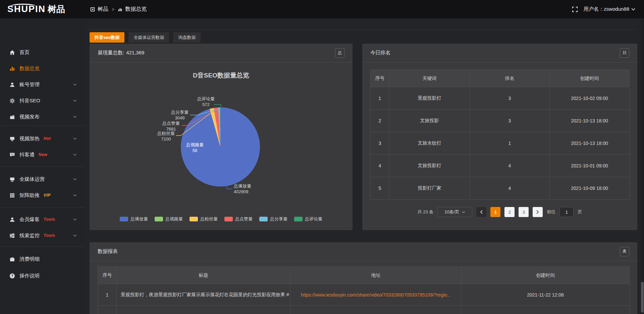 The height and width of the screenshot is (314, 644). Describe the element at coordinates (567, 212) in the screenshot. I see `goto-page-input` at that location.